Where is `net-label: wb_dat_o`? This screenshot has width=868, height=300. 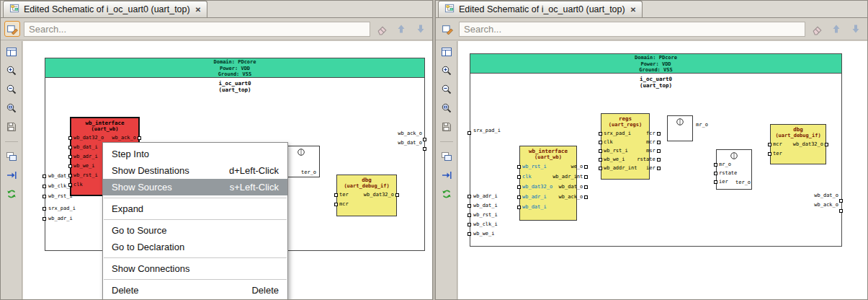
net-label: wb_dat_o is located at coordinates (401, 144).